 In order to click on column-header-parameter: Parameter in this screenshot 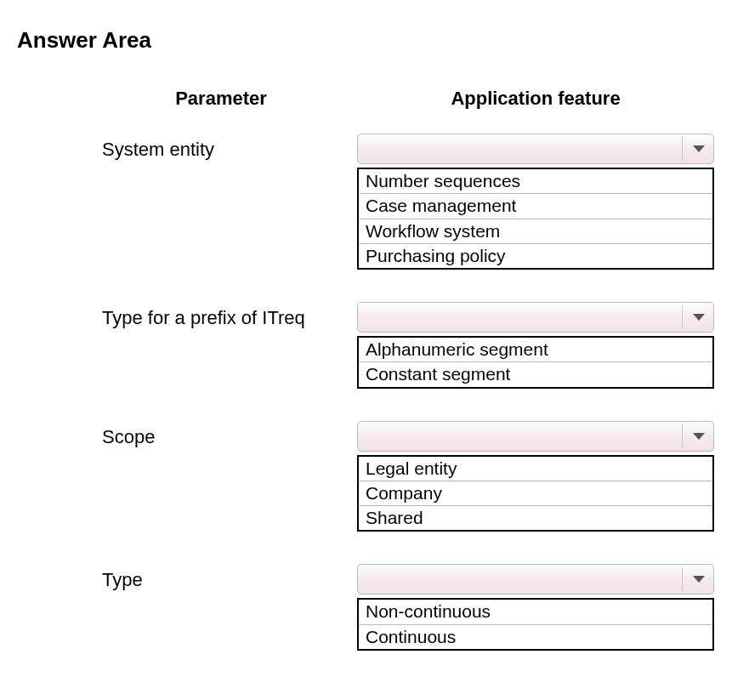, I will do `click(221, 99)`.